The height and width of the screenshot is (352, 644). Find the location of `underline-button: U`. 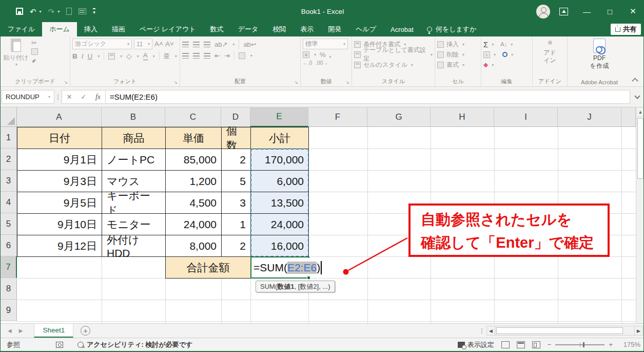

underline-button: U is located at coordinates (90, 57).